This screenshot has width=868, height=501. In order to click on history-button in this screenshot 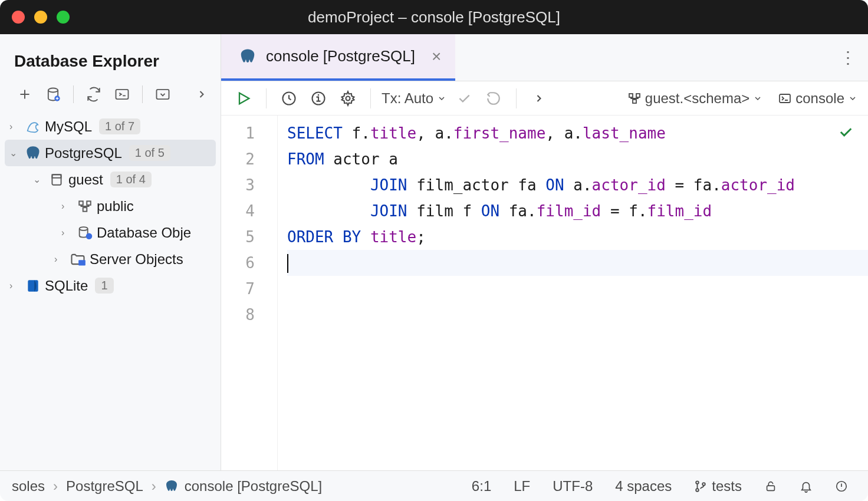, I will do `click(289, 98)`.